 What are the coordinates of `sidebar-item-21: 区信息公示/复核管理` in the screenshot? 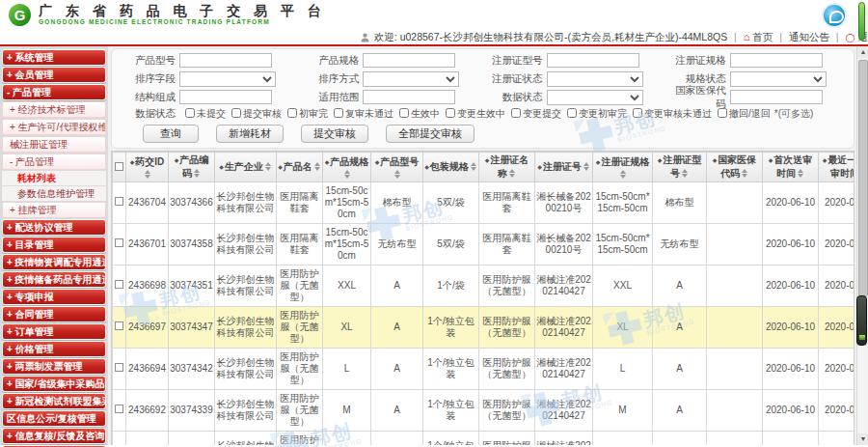 It's located at (54, 419).